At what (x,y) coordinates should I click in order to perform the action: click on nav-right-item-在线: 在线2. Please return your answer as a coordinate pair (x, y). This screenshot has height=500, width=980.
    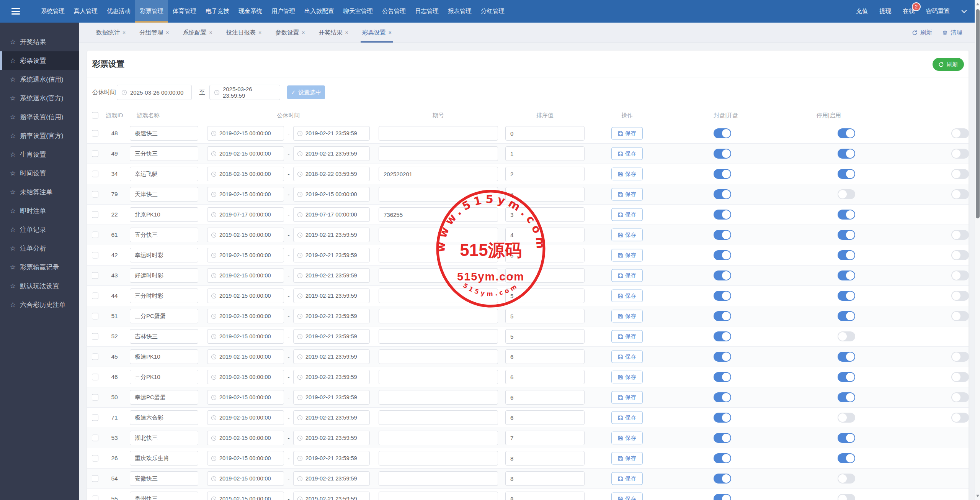
    Looking at the image, I should click on (909, 11).